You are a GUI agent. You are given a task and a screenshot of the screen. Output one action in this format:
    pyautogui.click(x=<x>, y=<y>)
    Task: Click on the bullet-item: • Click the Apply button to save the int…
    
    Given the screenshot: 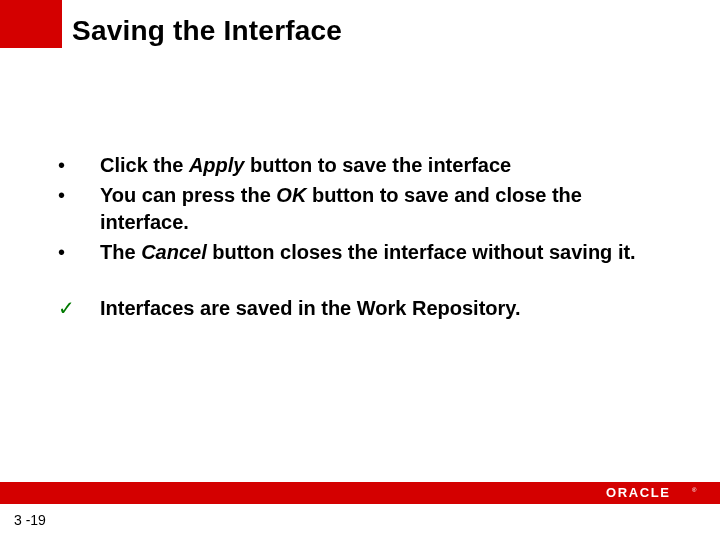 What is the action you would take?
    pyautogui.click(x=358, y=166)
    